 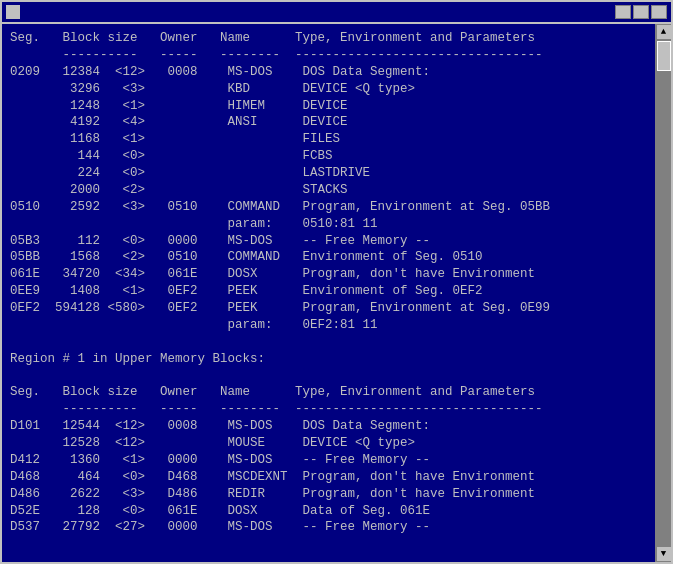 I want to click on scroll-up-button: ▲, so click(x=664, y=32).